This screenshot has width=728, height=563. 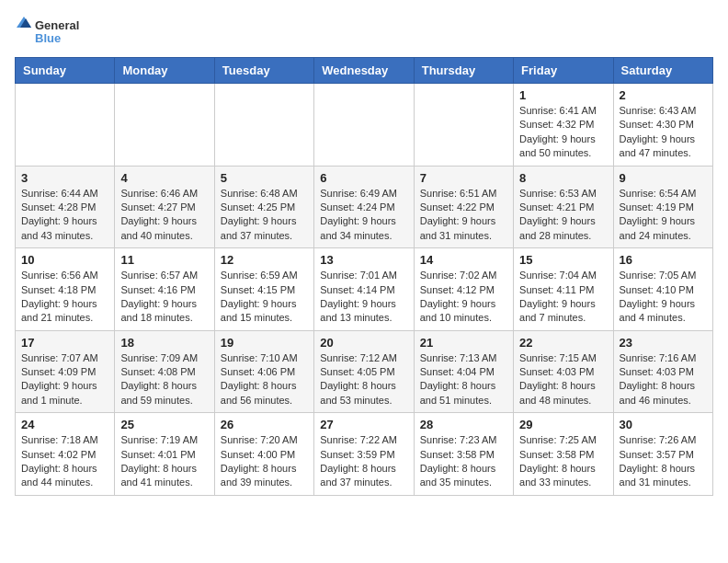 What do you see at coordinates (364, 454) in the screenshot?
I see `calendar-cell: 27Sunrise: 7:22 AM Sunset: 3:59 PM Dayli…` at bounding box center [364, 454].